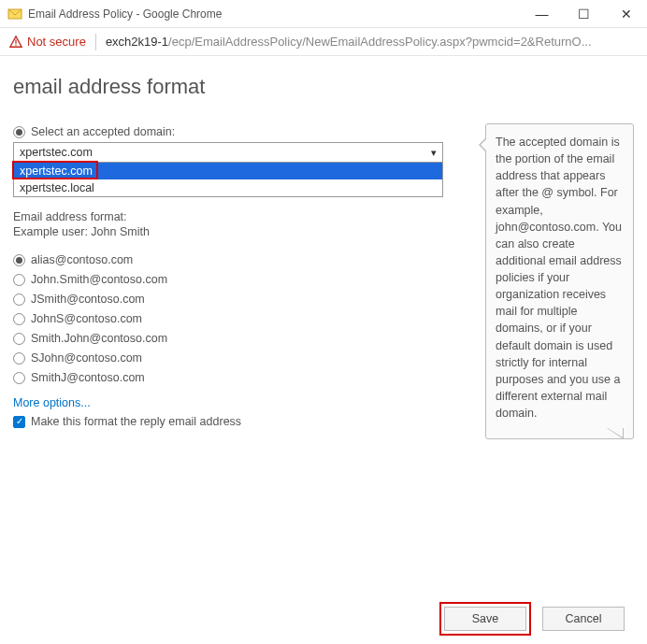  I want to click on email-format-label: Email address format:, so click(228, 217).